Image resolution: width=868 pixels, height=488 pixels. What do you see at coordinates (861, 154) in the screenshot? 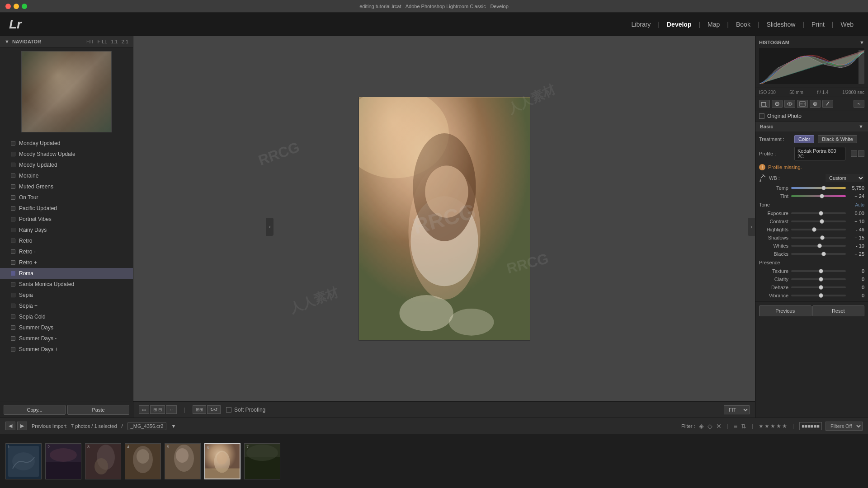
I see `profile-list-icon` at bounding box center [861, 154].